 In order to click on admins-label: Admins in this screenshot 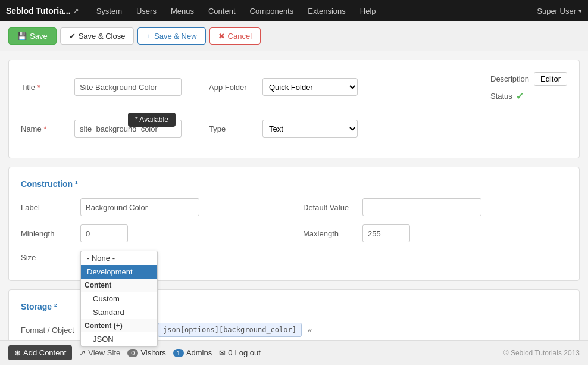, I will do `click(199, 352)`.